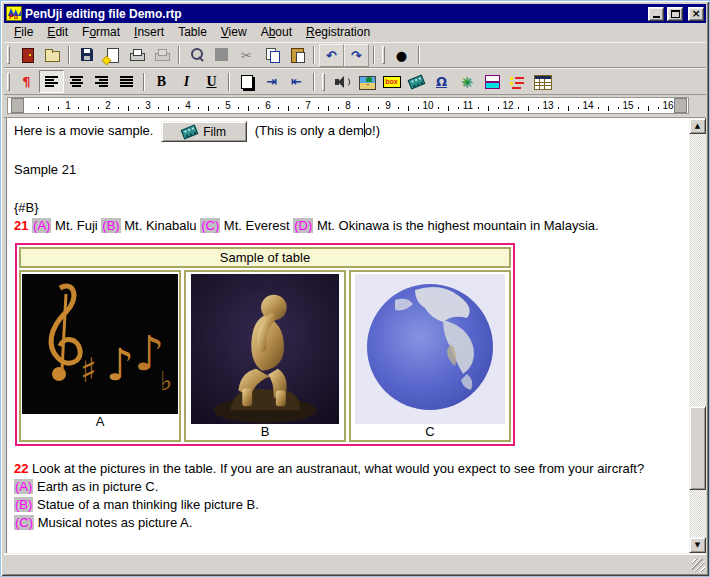 The height and width of the screenshot is (577, 710). What do you see at coordinates (466, 82) in the screenshot?
I see `insert-shape-button: ✳` at bounding box center [466, 82].